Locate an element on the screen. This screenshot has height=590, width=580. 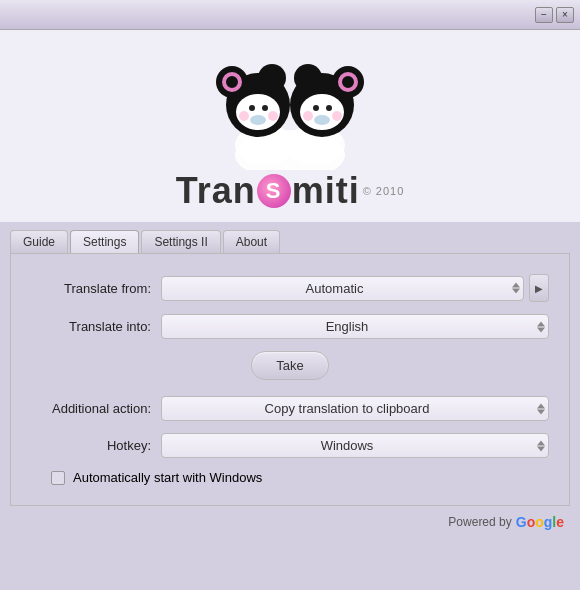
autostart-label: Automatically start with Windows is located at coordinates (168, 478).